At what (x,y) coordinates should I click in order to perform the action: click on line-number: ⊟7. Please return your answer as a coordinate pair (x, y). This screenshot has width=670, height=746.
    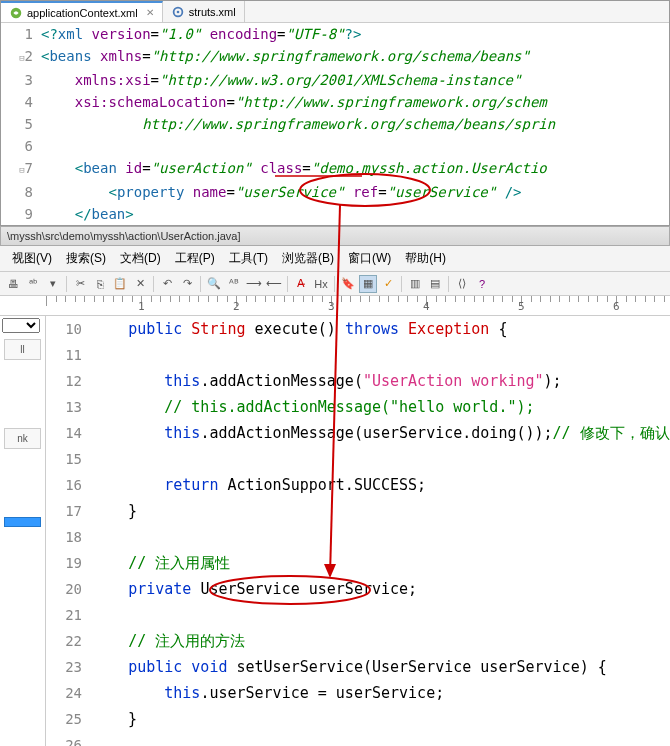
    Looking at the image, I should click on (21, 169).